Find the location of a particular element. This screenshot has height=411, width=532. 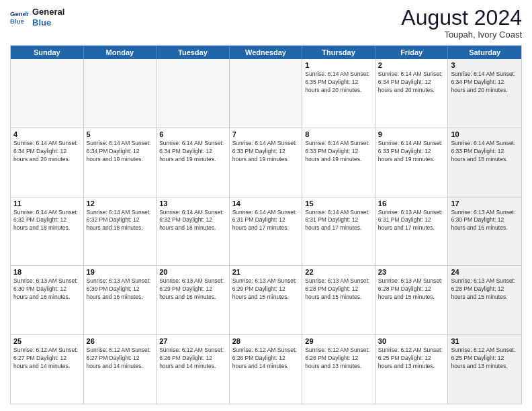

day-cell-7: 7Sunrise: 6:14 AM Sunset: 6:33 PM Daylig… is located at coordinates (266, 163).